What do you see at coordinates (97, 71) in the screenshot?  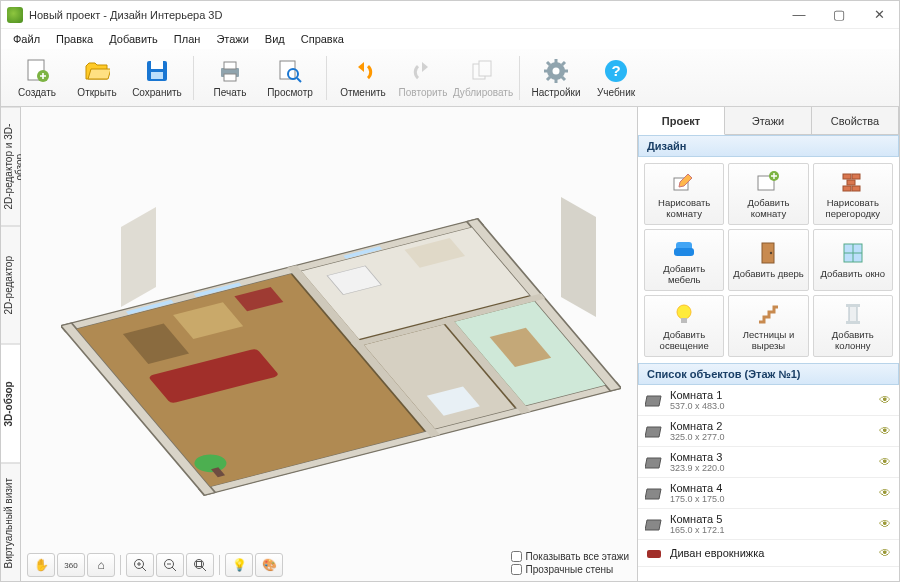 I see `folder-open-icon` at bounding box center [97, 71].